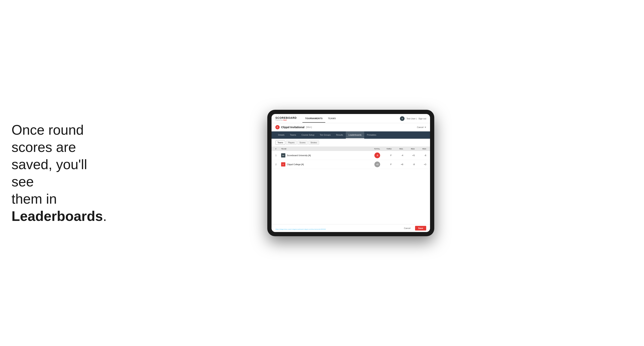  What do you see at coordinates (351, 173) in the screenshot?
I see `tablet-screen: SCOREBOARD Powered by clippd TOURNAMENTS…` at bounding box center [351, 173].